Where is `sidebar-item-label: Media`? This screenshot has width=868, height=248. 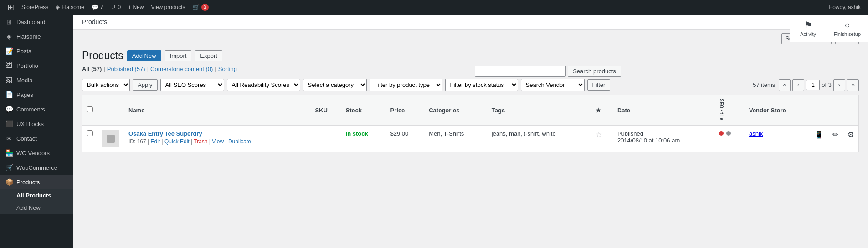 sidebar-item-label: Media is located at coordinates (25, 80).